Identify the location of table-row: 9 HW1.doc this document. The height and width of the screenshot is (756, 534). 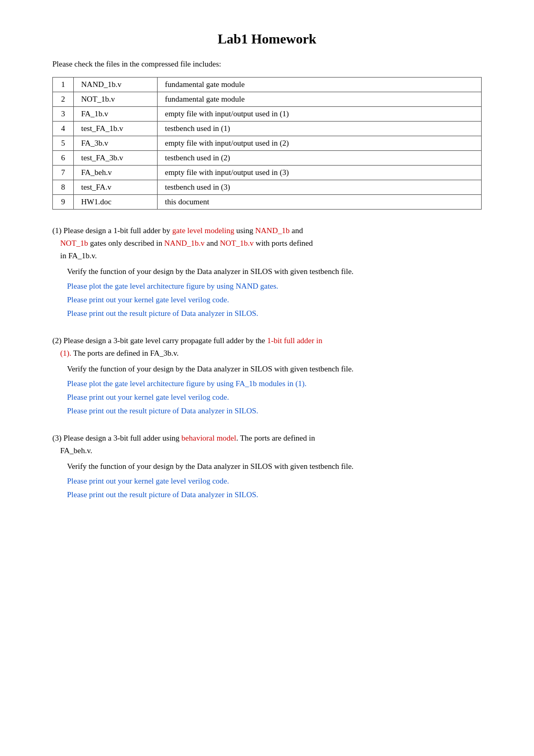
(267, 202).